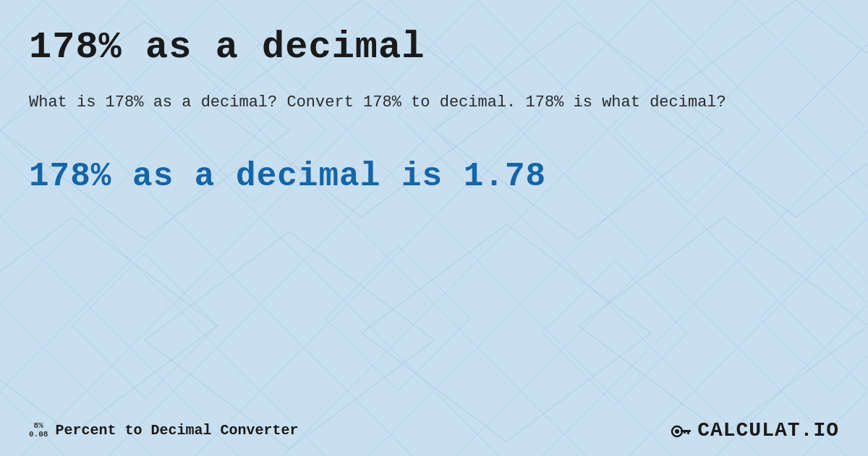  I want to click on footer: 8% 0.08 Percent to Decimal Converter CAL…, so click(434, 430).